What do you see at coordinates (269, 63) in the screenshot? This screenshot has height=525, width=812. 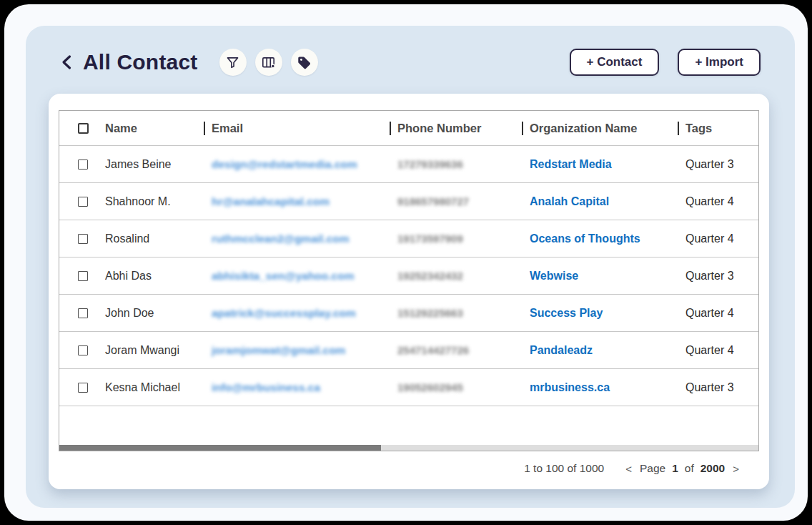 I see `columns-board-icon` at bounding box center [269, 63].